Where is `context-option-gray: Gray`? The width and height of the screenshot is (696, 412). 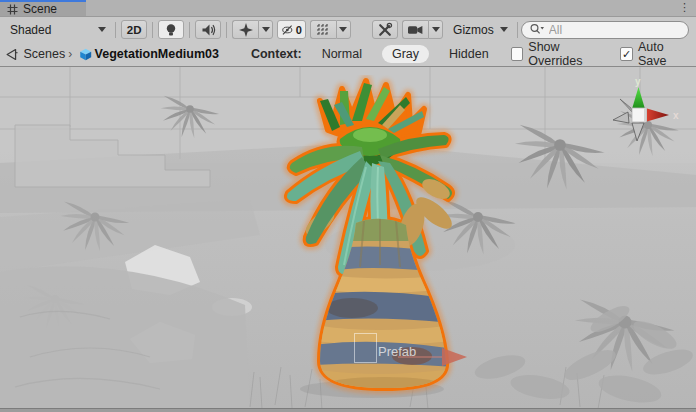
context-option-gray: Gray is located at coordinates (406, 54).